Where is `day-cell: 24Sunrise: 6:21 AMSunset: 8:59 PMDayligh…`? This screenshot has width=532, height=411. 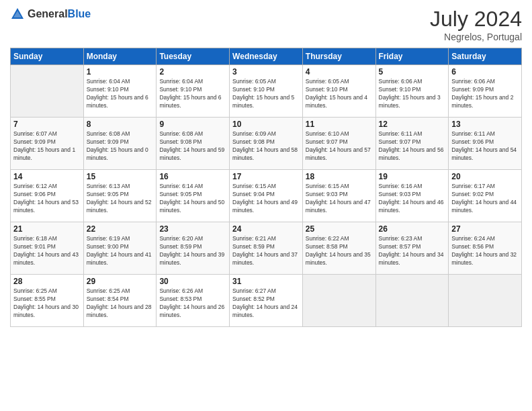
day-cell: 24Sunrise: 6:21 AMSunset: 8:59 PMDayligh… is located at coordinates (266, 248).